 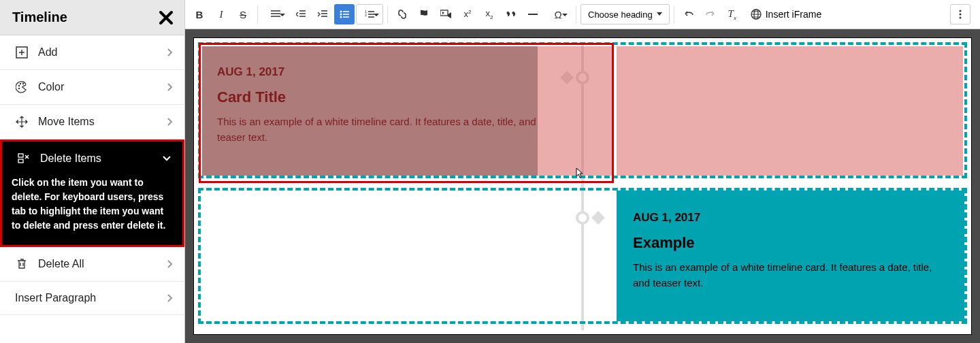 What do you see at coordinates (583, 15) in the screenshot?
I see `editor-toolbar: B I S 12` at bounding box center [583, 15].